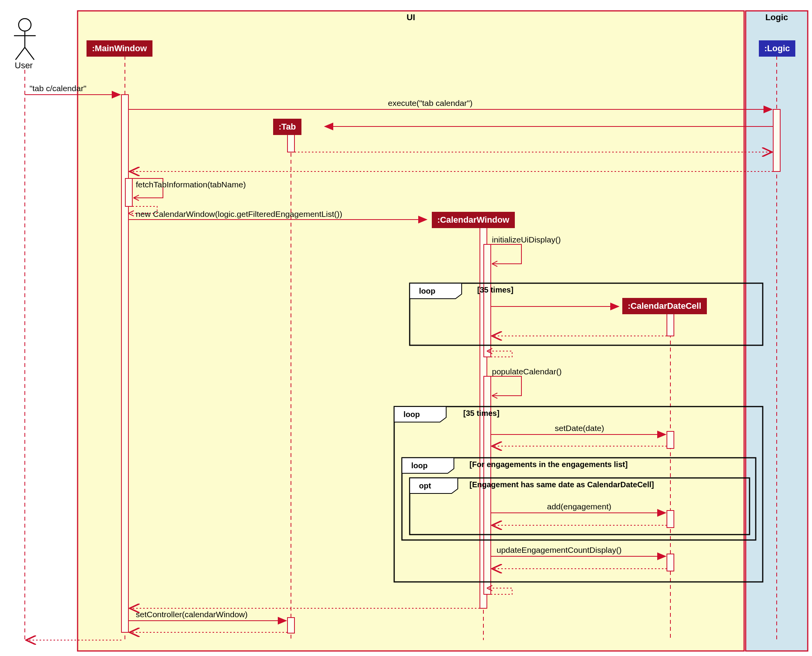 This screenshot has height=656, width=812. Describe the element at coordinates (670, 519) in the screenshot. I see `datecell-add-activation` at that location.